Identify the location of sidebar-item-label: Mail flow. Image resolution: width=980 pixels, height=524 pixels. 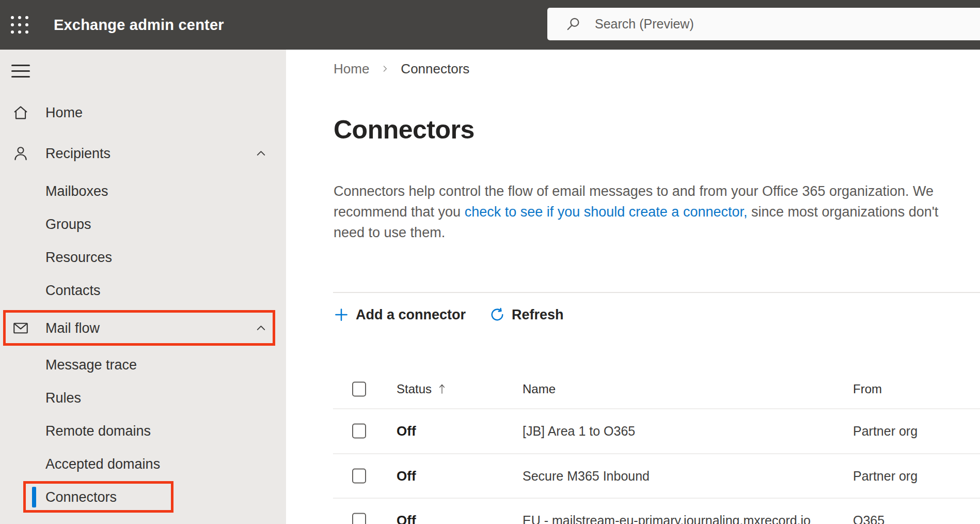
(72, 329).